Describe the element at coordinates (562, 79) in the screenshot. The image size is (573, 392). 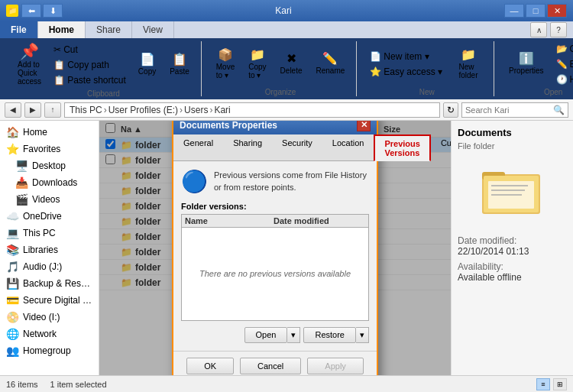
I see `history-icon: 🕐` at that location.